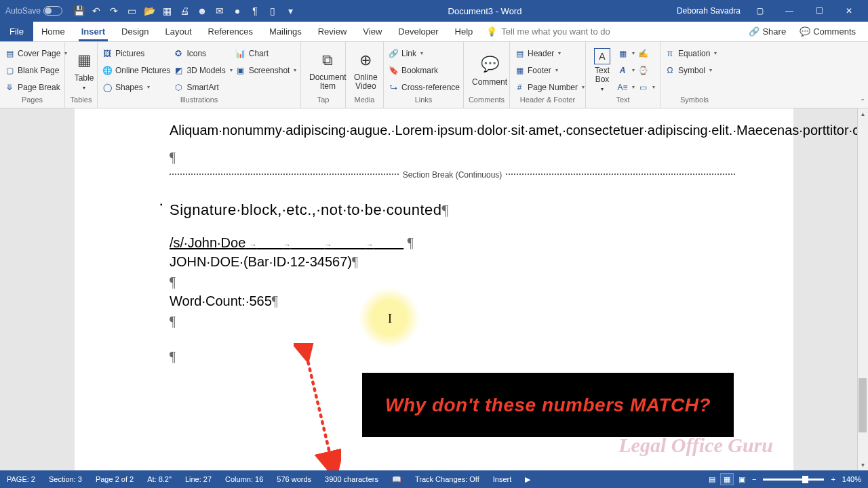  What do you see at coordinates (712, 479) in the screenshot?
I see `view-focus-icon: ▤` at bounding box center [712, 479].